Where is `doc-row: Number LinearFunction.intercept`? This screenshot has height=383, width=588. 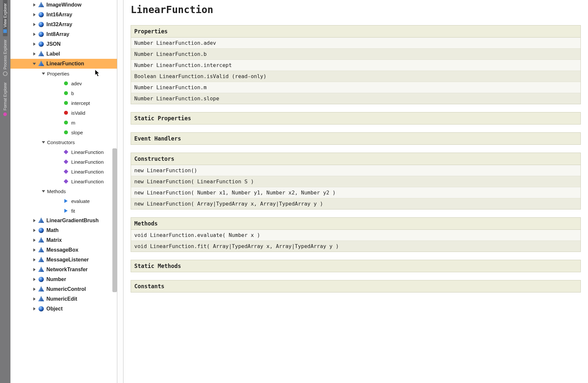
doc-row: Number LinearFunction.intercept is located at coordinates (356, 65).